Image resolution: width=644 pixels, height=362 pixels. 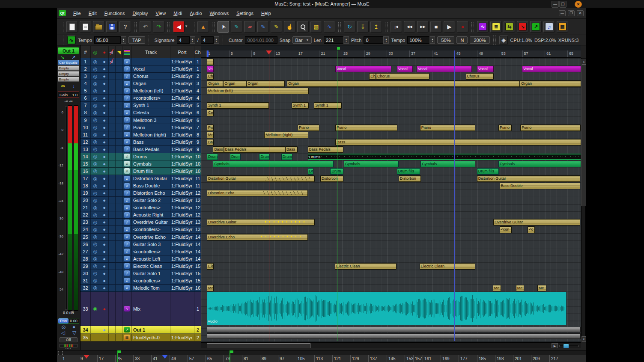 I want to click on len-spinbox: 221▲▼, so click(x=337, y=40).